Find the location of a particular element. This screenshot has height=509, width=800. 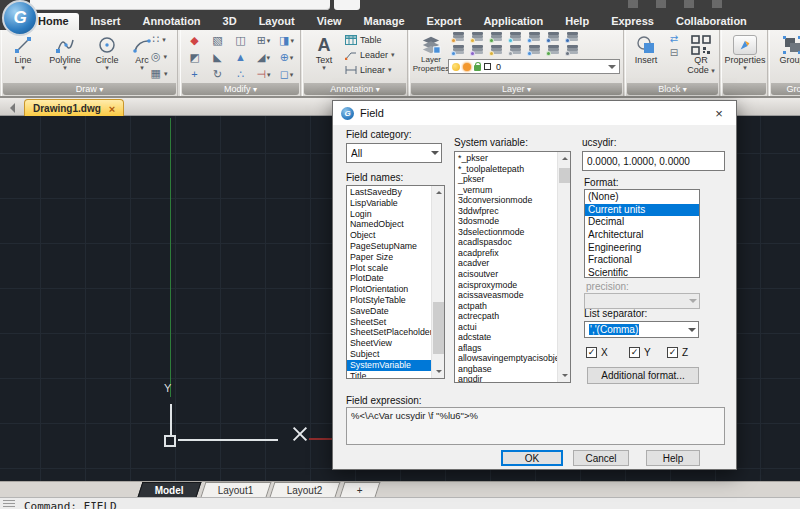

scrollbar is located at coordinates (438, 282).